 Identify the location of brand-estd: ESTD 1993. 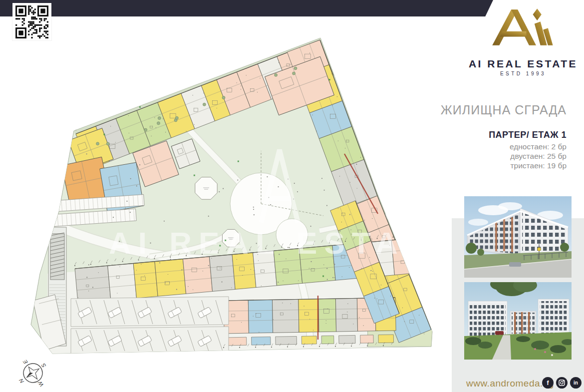
(523, 74).